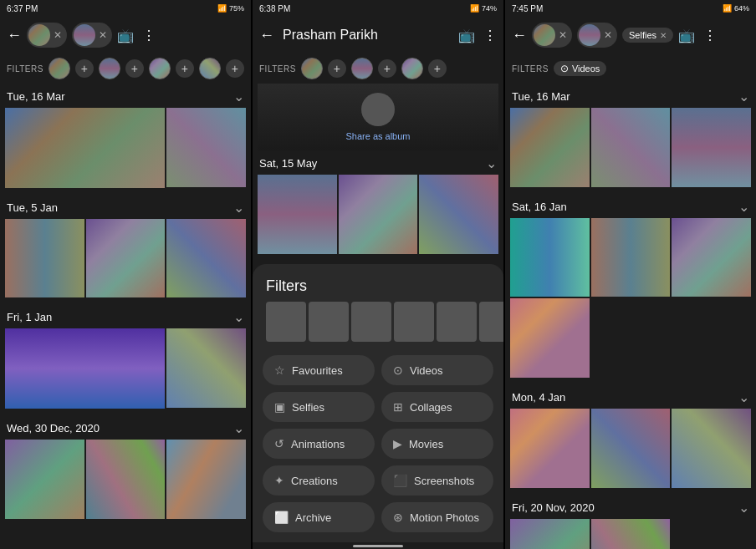  What do you see at coordinates (366, 35) in the screenshot?
I see `page-title-middle: Prasham Parikh` at bounding box center [366, 35].